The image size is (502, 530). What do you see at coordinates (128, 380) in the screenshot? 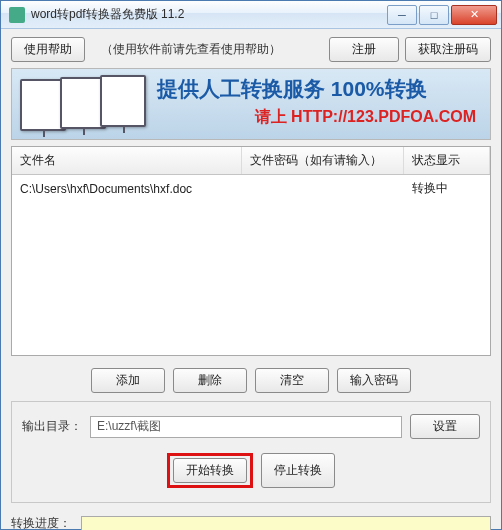
I see `add-button: 添加` at bounding box center [128, 380].